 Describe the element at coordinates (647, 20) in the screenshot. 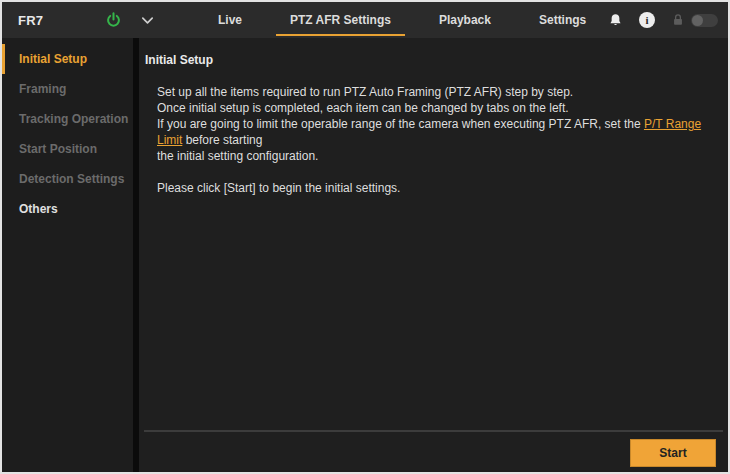

I see `info-icon: i` at that location.